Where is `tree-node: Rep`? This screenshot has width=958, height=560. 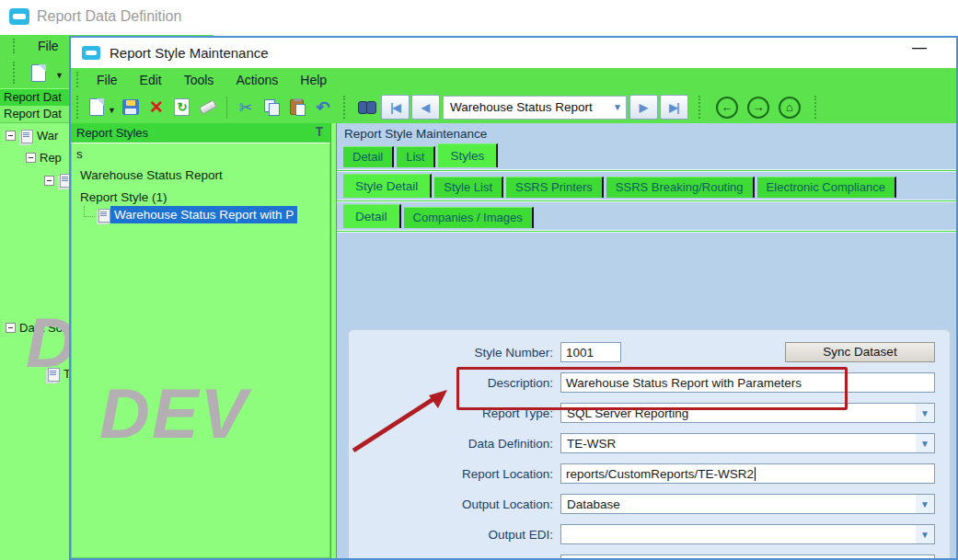 tree-node: Rep is located at coordinates (44, 158).